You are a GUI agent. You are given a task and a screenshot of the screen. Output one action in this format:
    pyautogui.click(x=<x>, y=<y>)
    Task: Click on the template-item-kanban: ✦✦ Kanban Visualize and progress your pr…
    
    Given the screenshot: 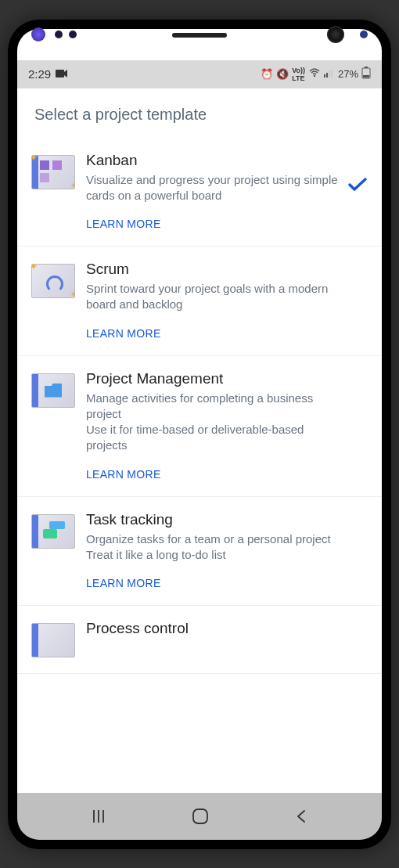 What is the action you would take?
    pyautogui.click(x=200, y=193)
    